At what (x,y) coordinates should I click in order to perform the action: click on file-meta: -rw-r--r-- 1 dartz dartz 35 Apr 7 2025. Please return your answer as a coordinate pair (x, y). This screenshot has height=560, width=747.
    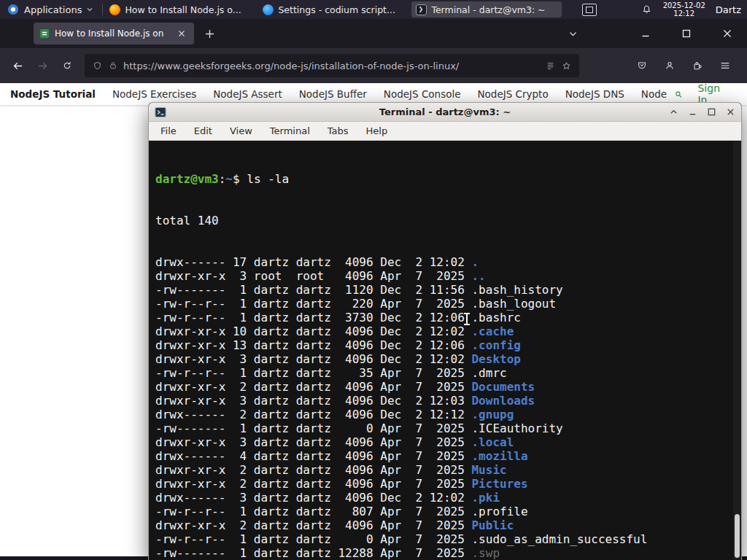
    Looking at the image, I should click on (314, 373).